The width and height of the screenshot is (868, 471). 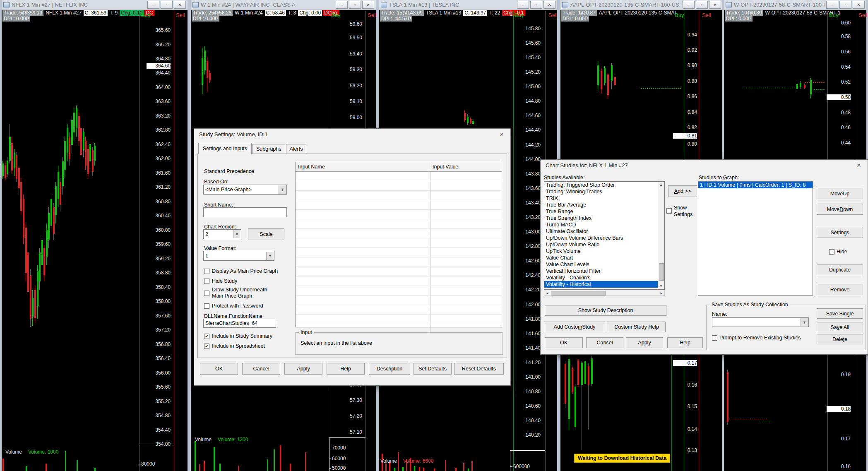 I want to click on dll-input: SierraChartStudies_64, so click(x=240, y=323).